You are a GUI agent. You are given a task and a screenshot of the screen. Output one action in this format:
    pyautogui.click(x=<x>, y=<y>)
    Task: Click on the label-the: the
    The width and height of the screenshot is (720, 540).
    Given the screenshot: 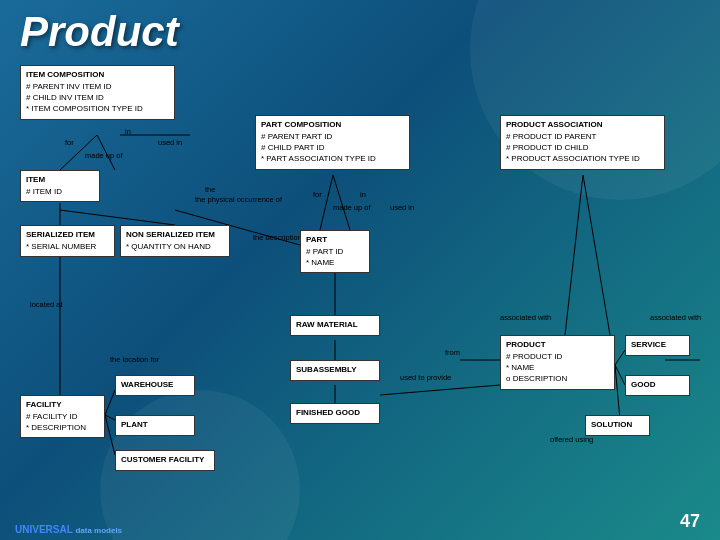 What is the action you would take?
    pyautogui.click(x=210, y=190)
    